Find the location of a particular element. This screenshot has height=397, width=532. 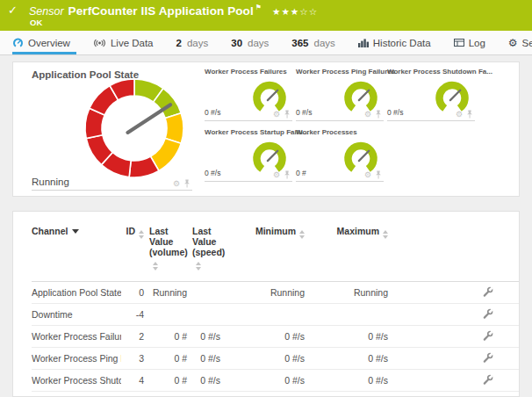

tab-2-days: 2days is located at coordinates (193, 42).